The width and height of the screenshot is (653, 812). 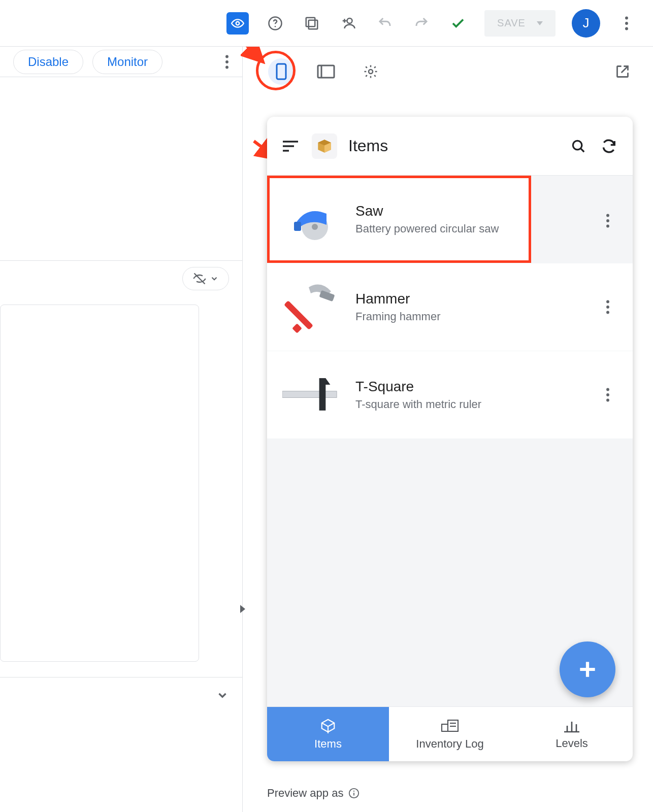 What do you see at coordinates (586, 23) in the screenshot?
I see `avatar-initial: J` at bounding box center [586, 23].